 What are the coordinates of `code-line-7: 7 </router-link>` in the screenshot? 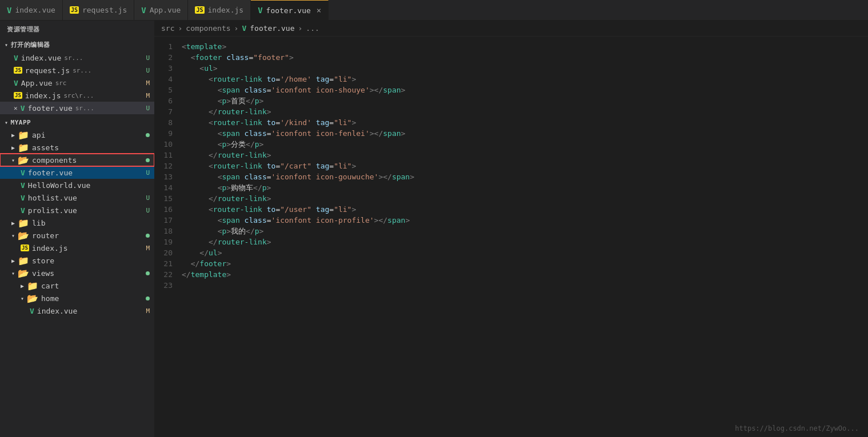 It's located at (511, 112).